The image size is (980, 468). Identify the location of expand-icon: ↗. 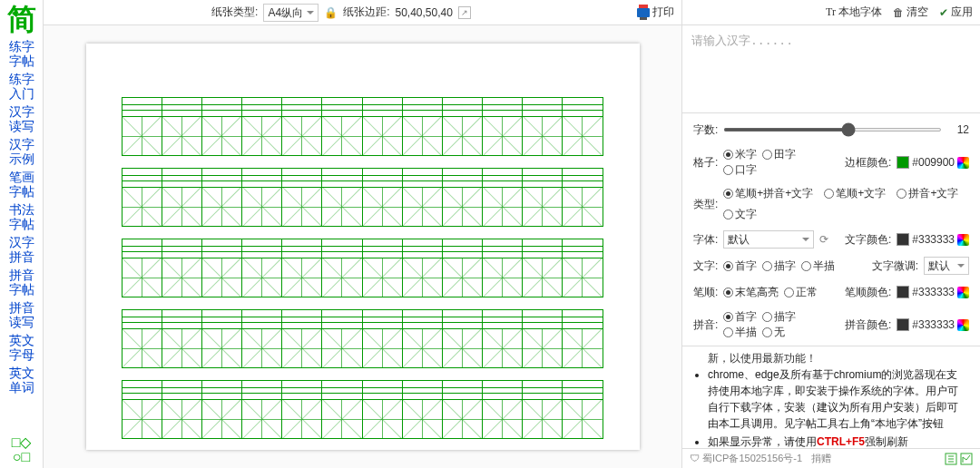
(465, 13).